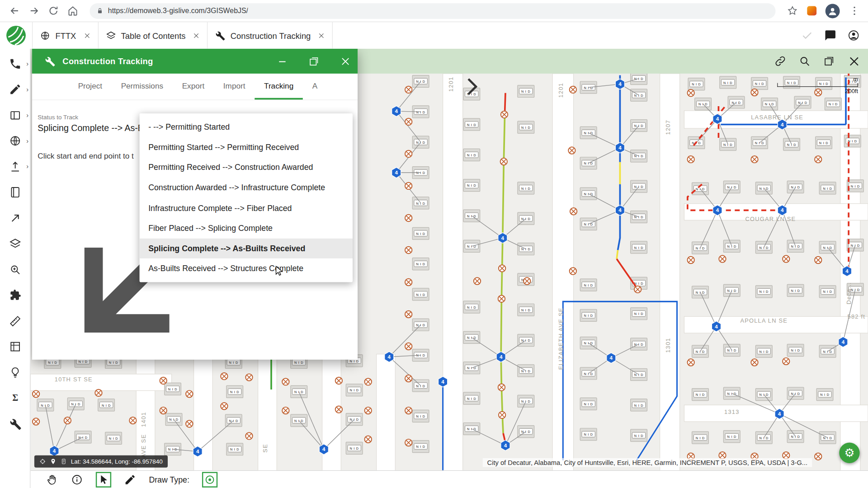 The height and width of the screenshot is (488, 868). What do you see at coordinates (315, 87) in the screenshot?
I see `dialog-tab-a: A` at bounding box center [315, 87].